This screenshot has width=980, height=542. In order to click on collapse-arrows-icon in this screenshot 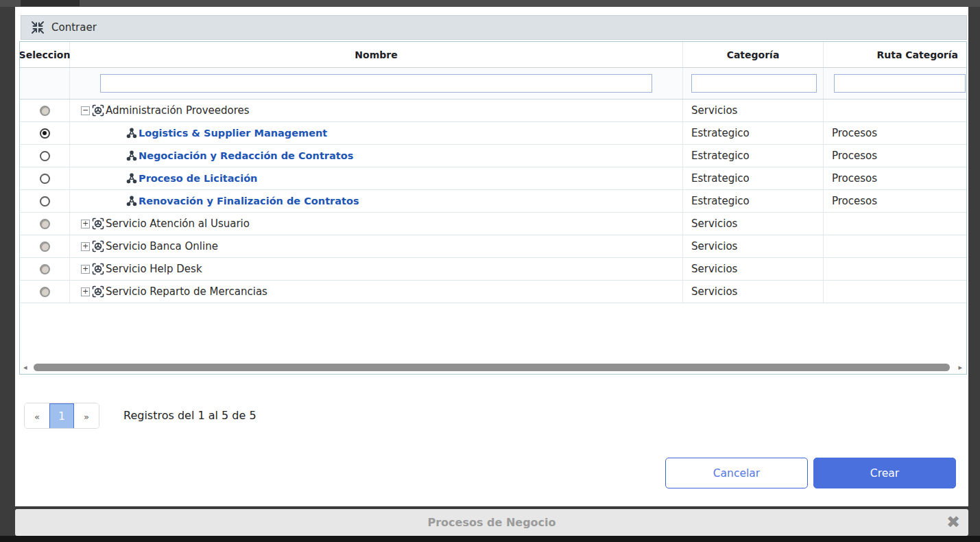, I will do `click(38, 27)`.